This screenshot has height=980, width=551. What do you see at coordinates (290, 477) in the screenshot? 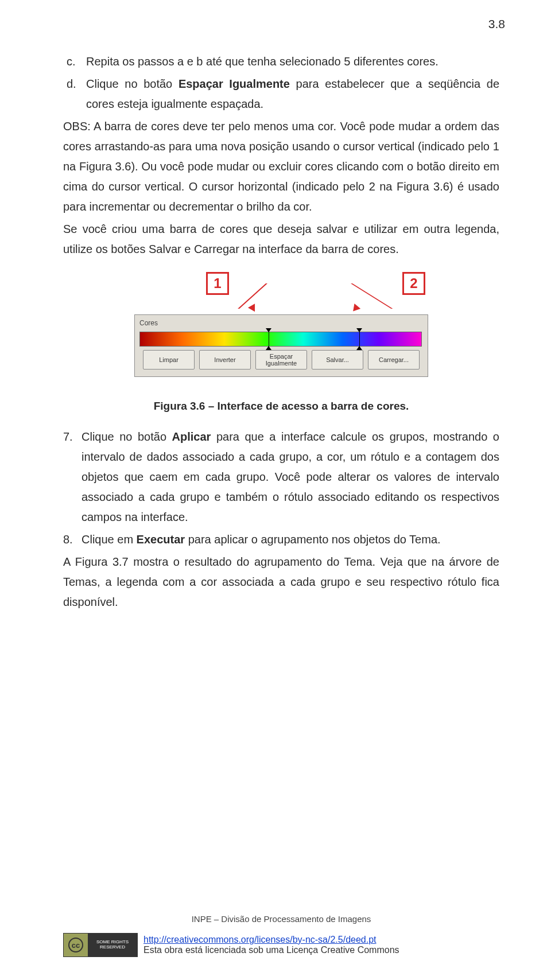
I see `text-suffix: para que a interface calcule os grupos, …` at bounding box center [290, 477].